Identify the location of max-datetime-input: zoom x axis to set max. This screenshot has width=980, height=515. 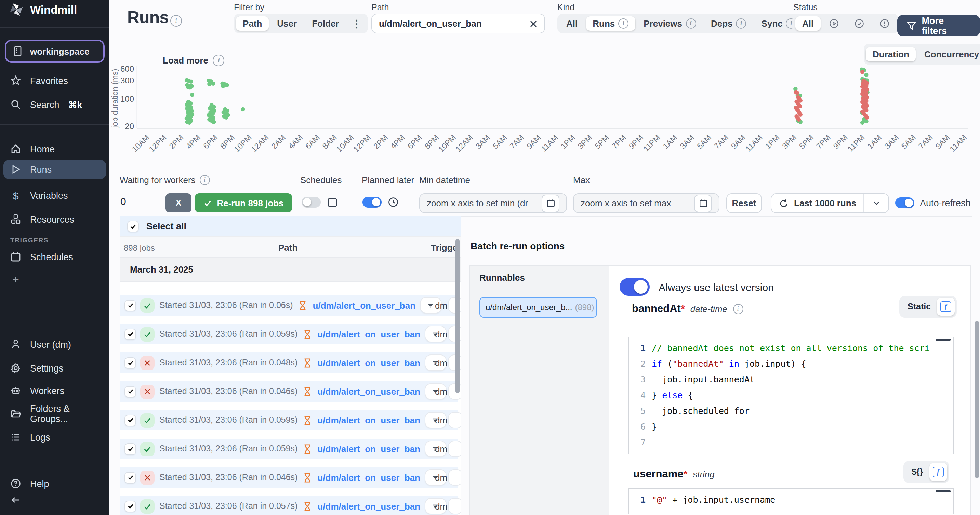
(646, 203).